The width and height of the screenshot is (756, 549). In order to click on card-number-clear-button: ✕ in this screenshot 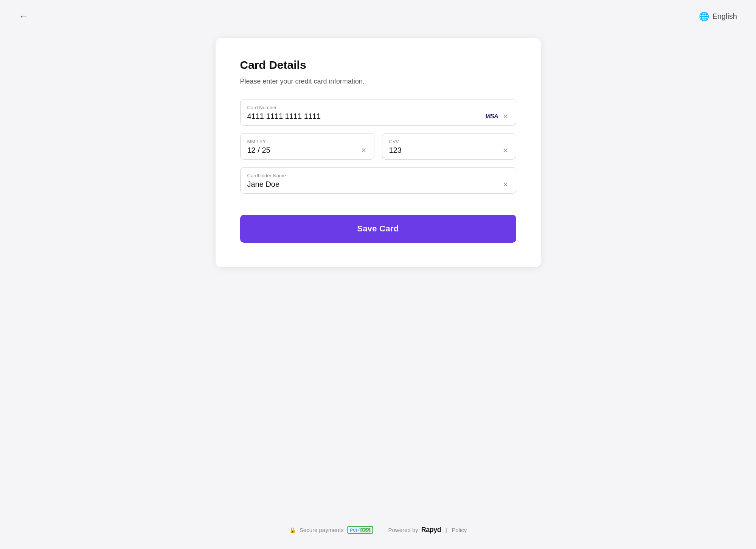, I will do `click(505, 116)`.